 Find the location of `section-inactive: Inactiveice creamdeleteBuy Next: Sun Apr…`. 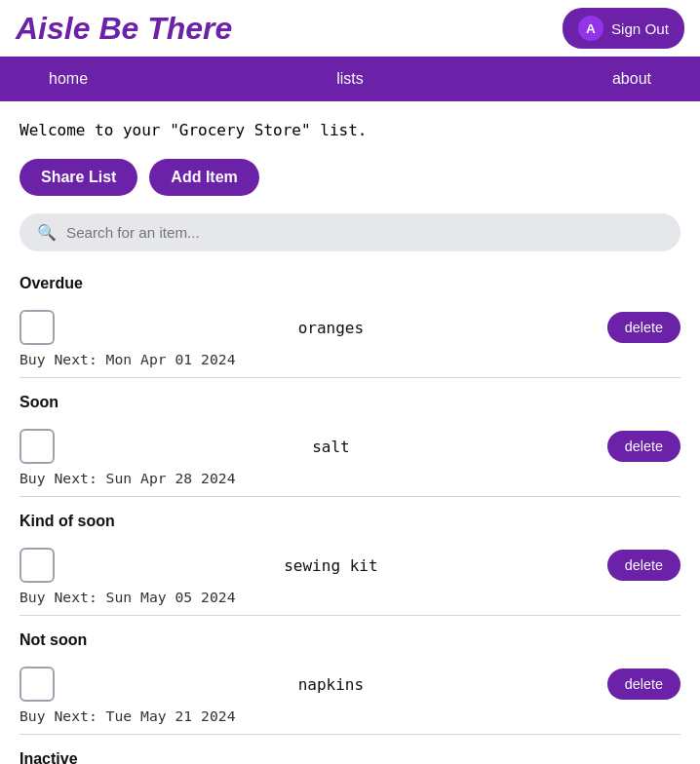

section-inactive: Inactiveice creamdeleteBuy Next: Sun Apr… is located at coordinates (350, 757).